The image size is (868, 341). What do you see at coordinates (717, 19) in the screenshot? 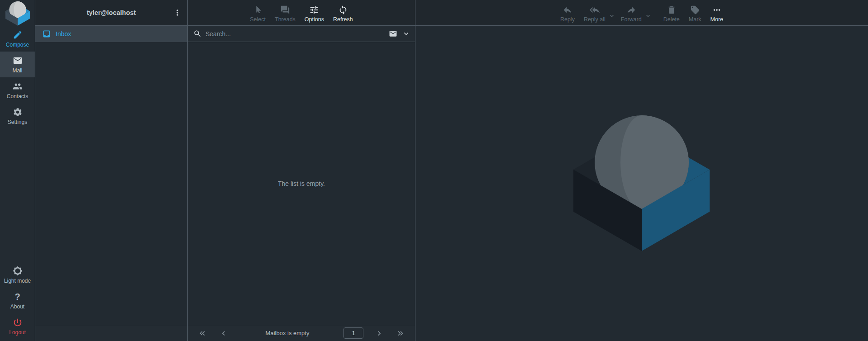
I see `toolbar-label: More` at bounding box center [717, 19].